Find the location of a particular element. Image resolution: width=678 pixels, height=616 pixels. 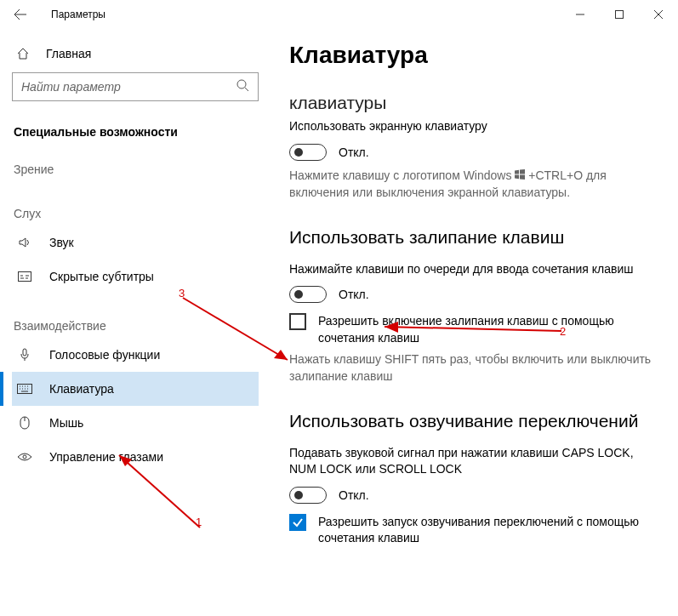

togglekeys-desc: Подавать звуковой сигнал при нажатии кла… is located at coordinates (471, 461).